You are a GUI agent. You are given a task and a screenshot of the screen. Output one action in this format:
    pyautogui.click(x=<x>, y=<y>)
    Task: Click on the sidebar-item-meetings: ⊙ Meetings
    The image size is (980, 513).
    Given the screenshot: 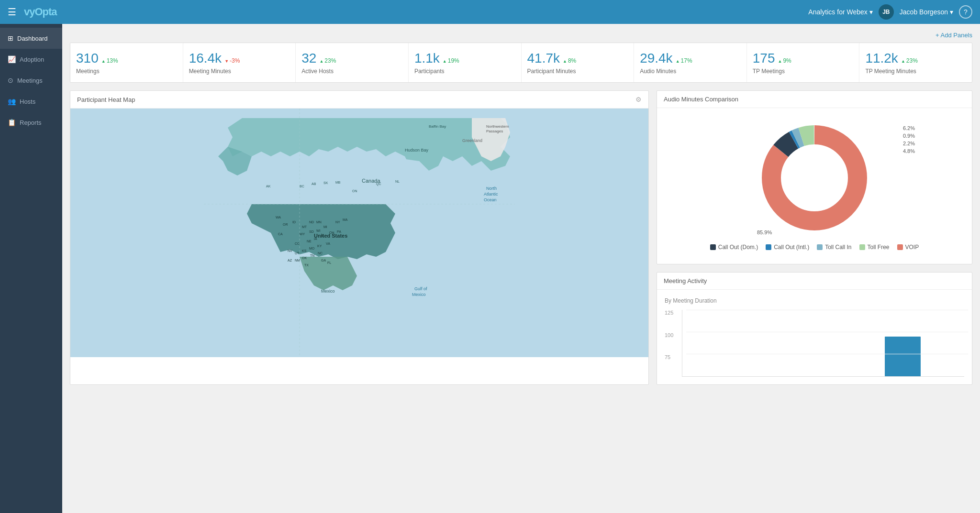 What is the action you would take?
    pyautogui.click(x=31, y=80)
    